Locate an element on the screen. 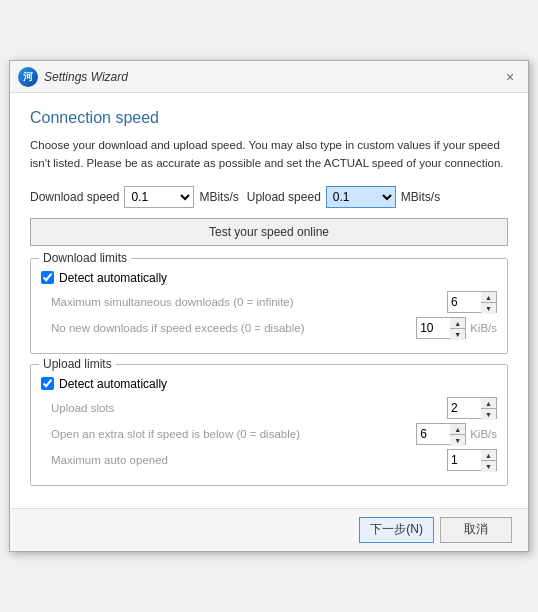  title-bar-left: 河 Settings Wizard is located at coordinates (73, 77).